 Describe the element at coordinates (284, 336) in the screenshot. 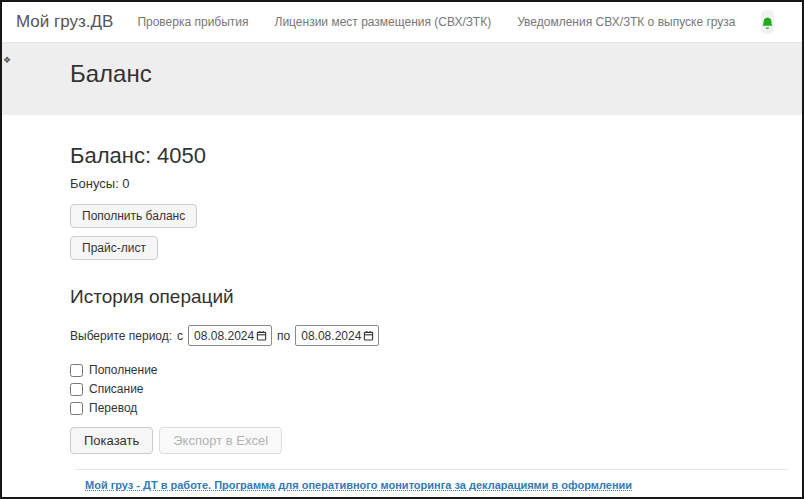

I see `to-label: по` at that location.